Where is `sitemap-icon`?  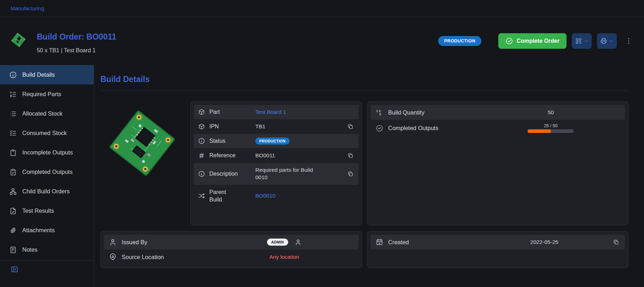
sitemap-icon is located at coordinates (13, 192).